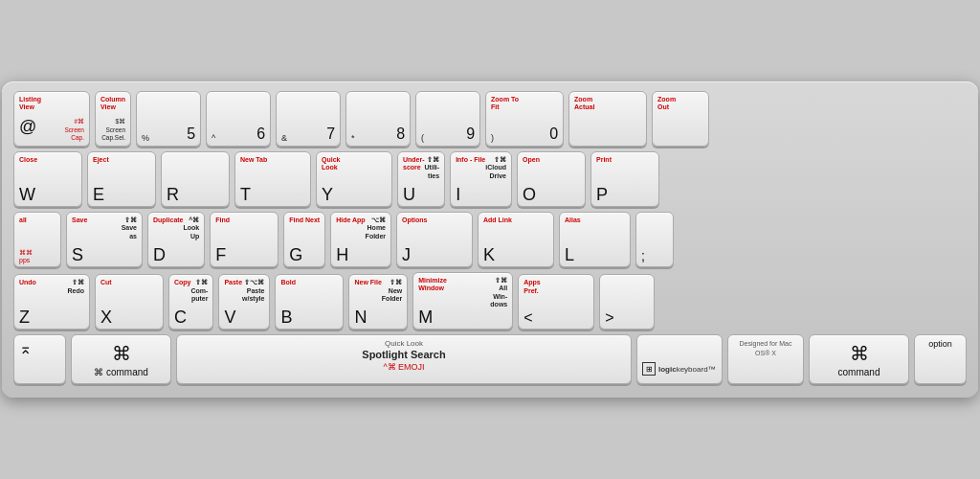  Describe the element at coordinates (191, 302) in the screenshot. I see `key-c-copy: Copy ⇧⌘Com-puter C` at that location.